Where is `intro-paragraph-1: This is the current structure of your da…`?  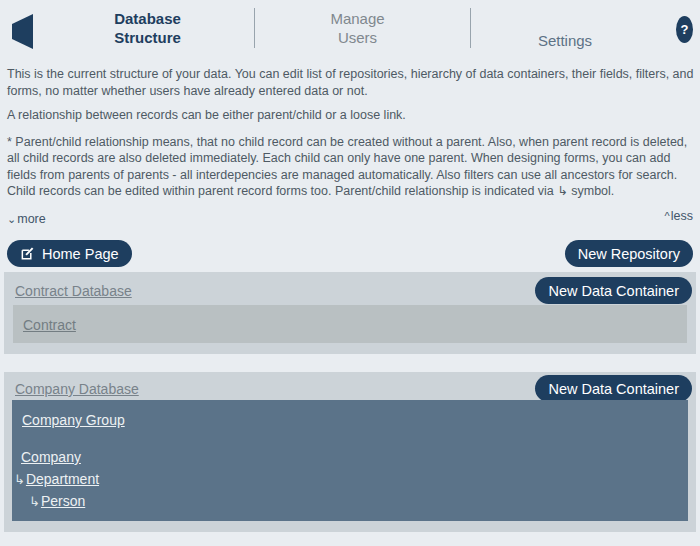 intro-paragraph-1: This is the current structure of your da… is located at coordinates (352, 82).